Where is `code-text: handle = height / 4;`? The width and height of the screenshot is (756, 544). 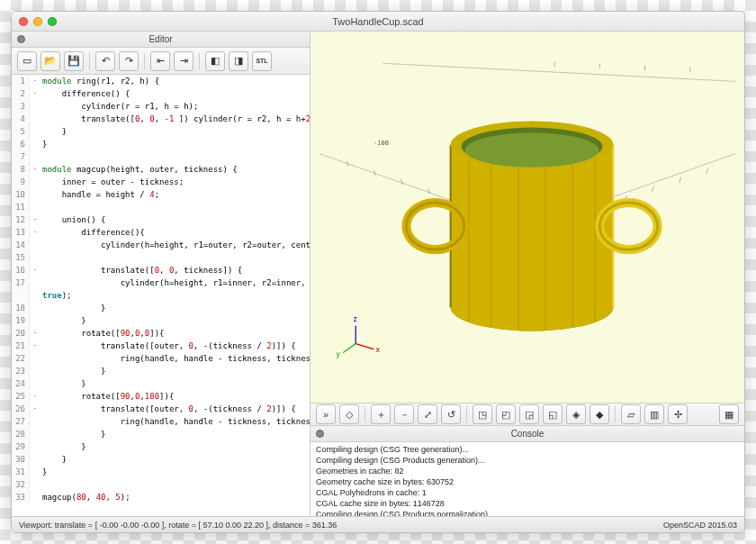
code-text: handle = height / 4; is located at coordinates (100, 195).